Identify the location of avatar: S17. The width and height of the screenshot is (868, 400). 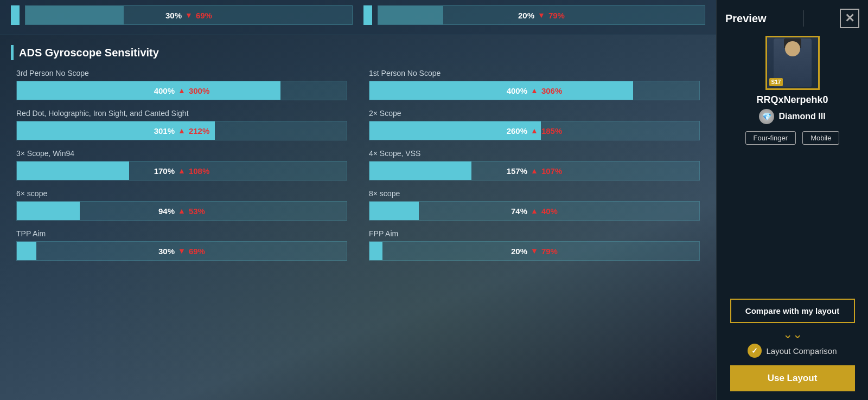
(793, 63).